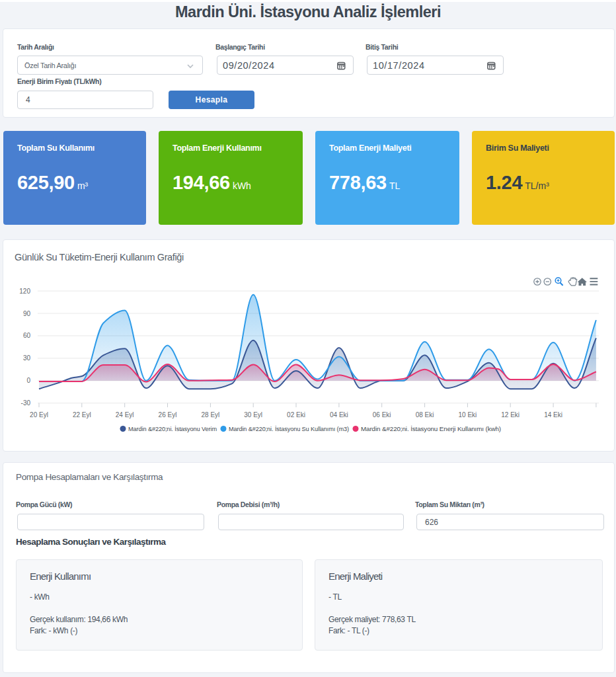  What do you see at coordinates (296, 415) in the screenshot?
I see `svg-text: 02 Eki` at bounding box center [296, 415].